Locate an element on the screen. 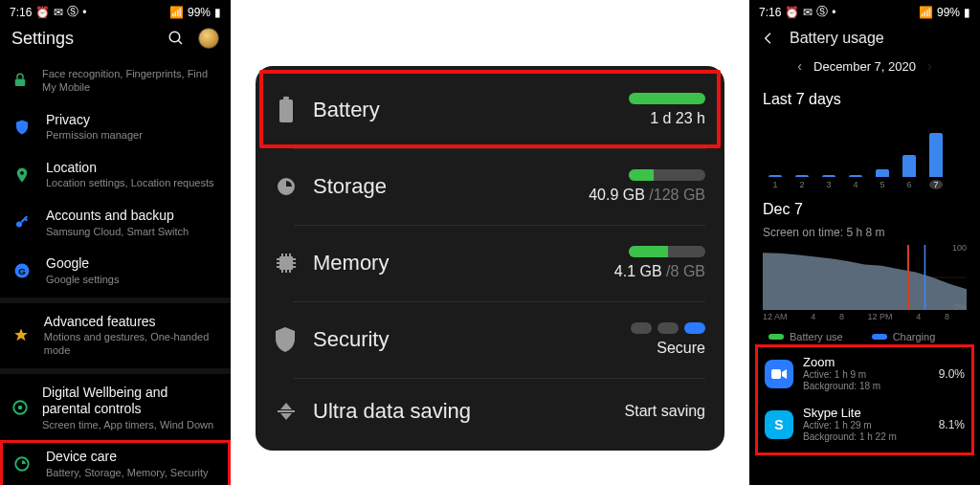 The height and width of the screenshot is (485, 980). app-usage-list: Zoom Active: 1 h 9 m Background: 18 m 9.… is located at coordinates (865, 399).